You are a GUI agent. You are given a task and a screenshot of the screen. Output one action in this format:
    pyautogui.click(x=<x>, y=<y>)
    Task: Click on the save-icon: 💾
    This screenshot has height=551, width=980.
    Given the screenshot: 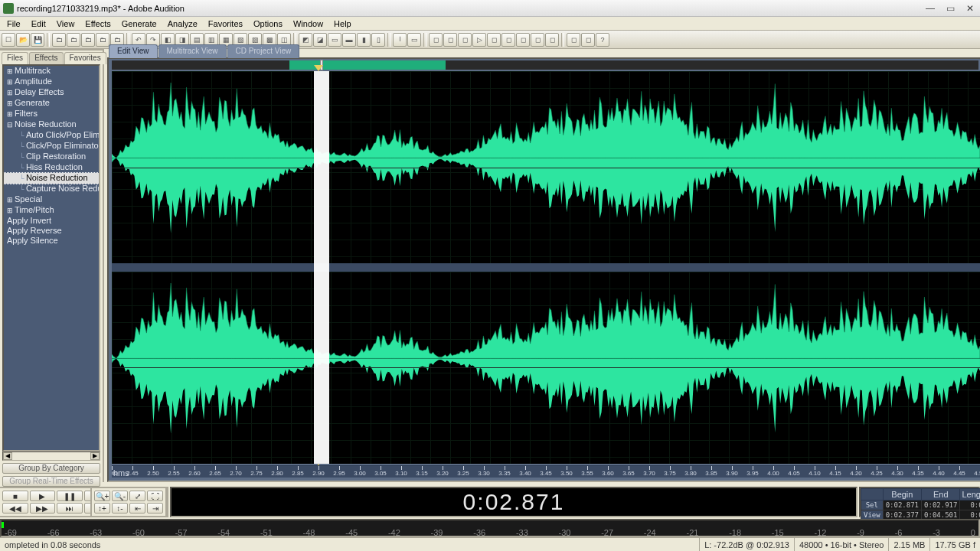 What is the action you would take?
    pyautogui.click(x=38, y=40)
    